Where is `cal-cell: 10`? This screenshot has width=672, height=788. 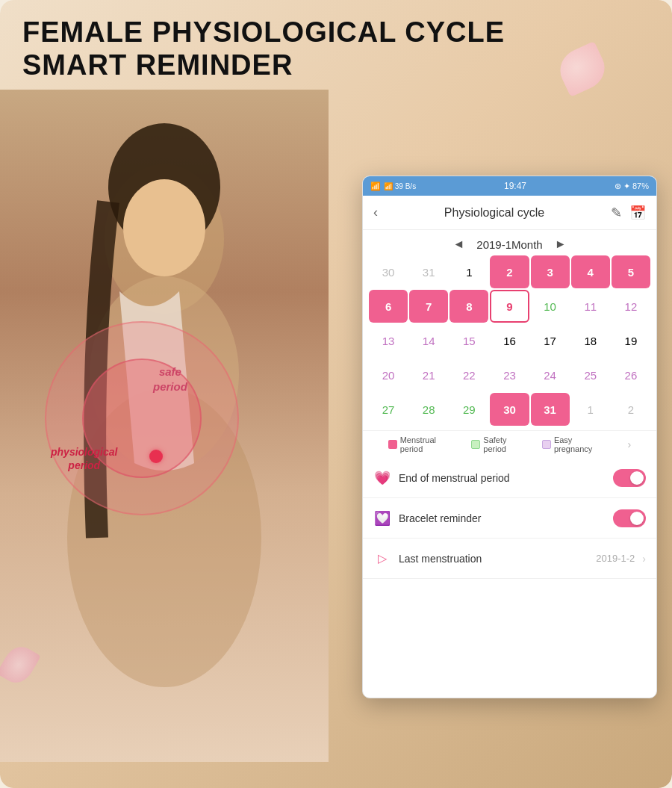 cal-cell: 10 is located at coordinates (550, 306).